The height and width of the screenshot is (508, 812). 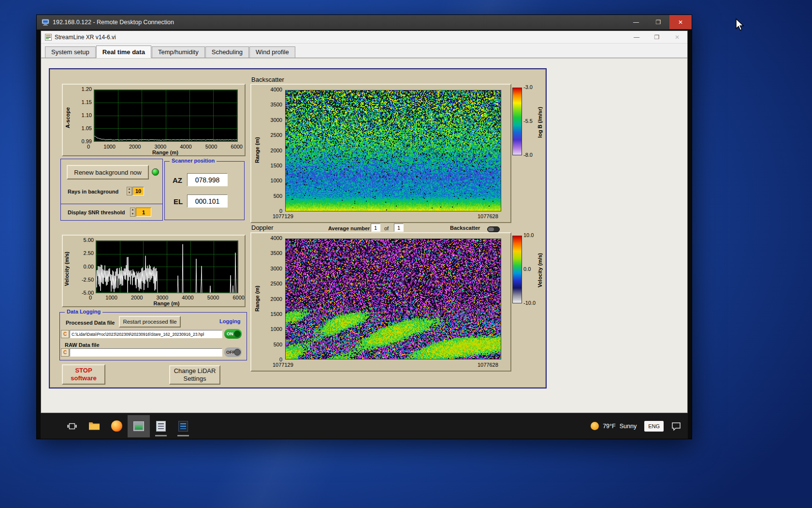 What do you see at coordinates (97, 212) in the screenshot?
I see `display-snr-threshold-label: Display SNR threshold` at bounding box center [97, 212].